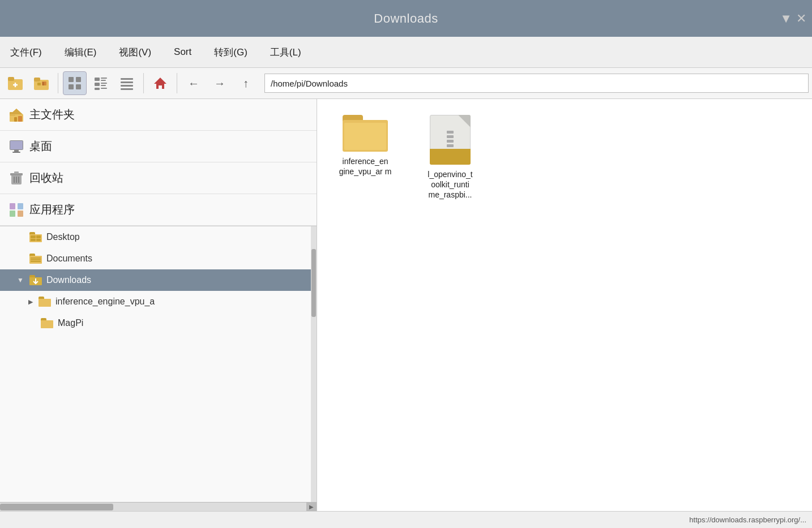 The height and width of the screenshot is (528, 812). Describe the element at coordinates (159, 210) in the screenshot. I see `apps-bookmark: 应用程序` at that location.